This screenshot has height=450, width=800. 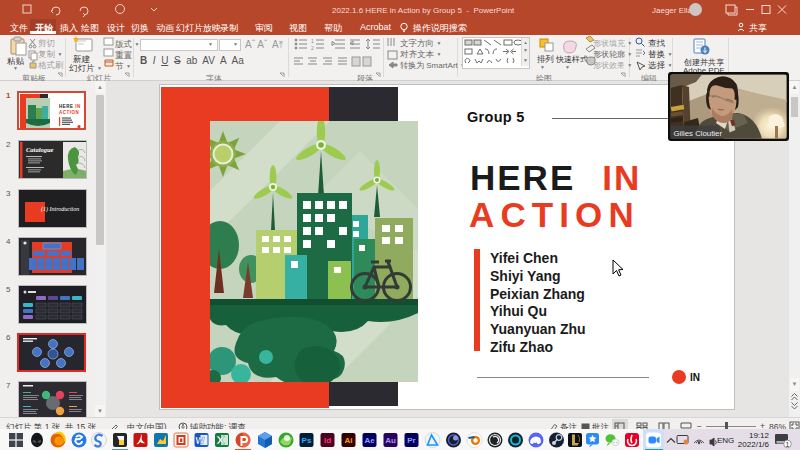 I want to click on svg-text: Id, so click(x=328, y=440).